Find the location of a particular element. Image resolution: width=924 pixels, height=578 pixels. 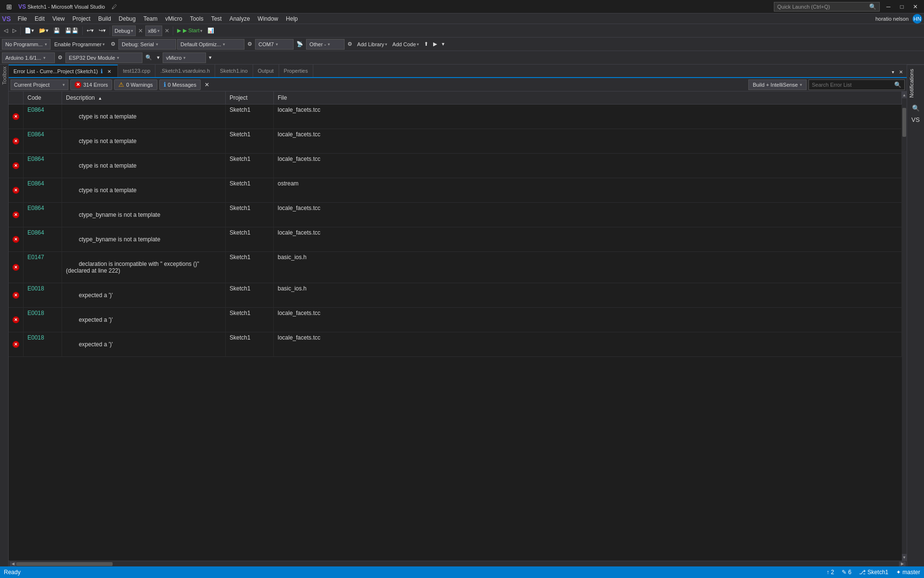

open-btn: 📂▾ is located at coordinates (44, 31).